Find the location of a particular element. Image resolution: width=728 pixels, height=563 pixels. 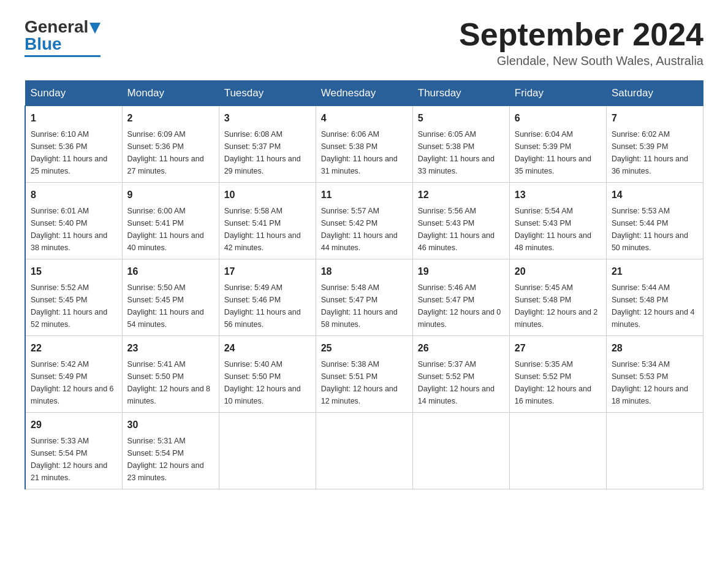

calendar-header-row: Sunday Monday Tuesday Wednesday Thursday… is located at coordinates (364, 93).